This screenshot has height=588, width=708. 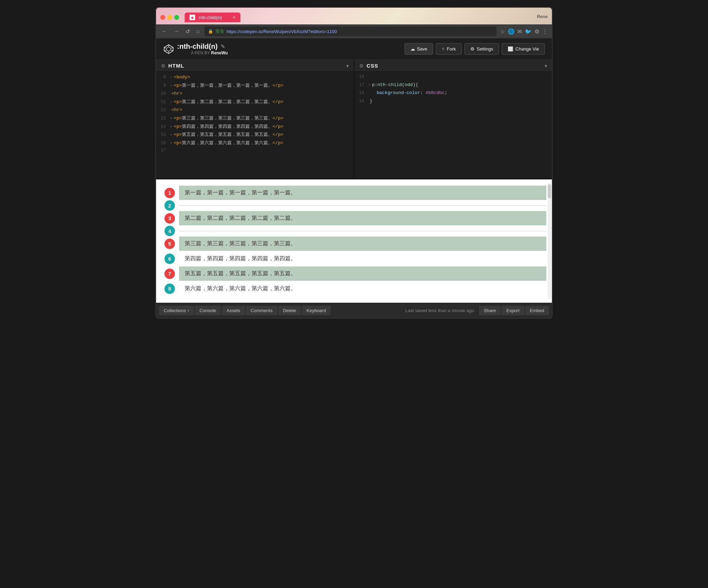 What do you see at coordinates (453, 125) in the screenshot?
I see `css-editor-body: 16 17 ▾ p:nth-child(odd){ 18 background-…` at bounding box center [453, 125].